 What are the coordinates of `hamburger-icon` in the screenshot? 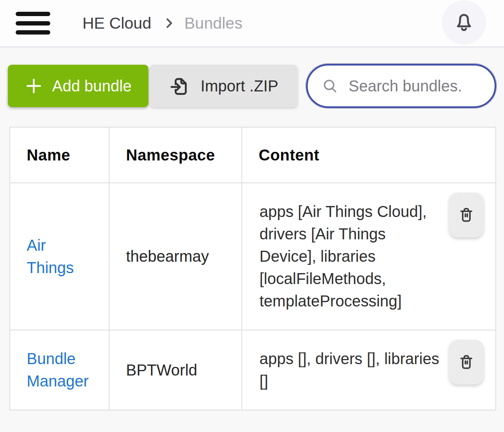 It's located at (33, 14).